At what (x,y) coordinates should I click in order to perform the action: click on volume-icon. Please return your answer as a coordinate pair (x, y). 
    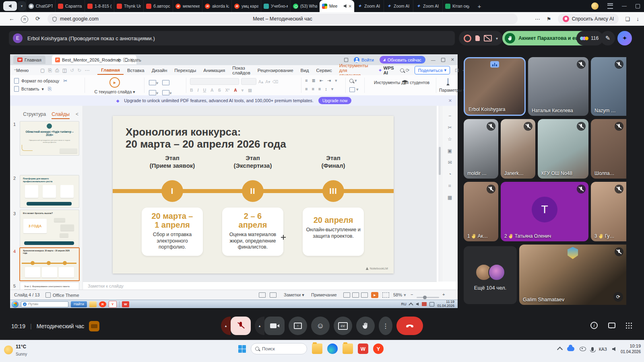
    Looking at the image, I should click on (614, 349).